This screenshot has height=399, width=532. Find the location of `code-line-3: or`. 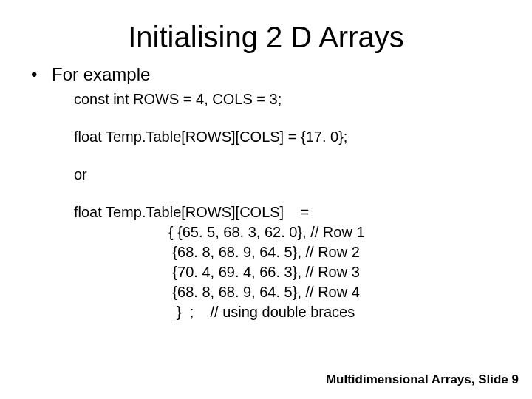

code-line-3: or is located at coordinates (288, 174).